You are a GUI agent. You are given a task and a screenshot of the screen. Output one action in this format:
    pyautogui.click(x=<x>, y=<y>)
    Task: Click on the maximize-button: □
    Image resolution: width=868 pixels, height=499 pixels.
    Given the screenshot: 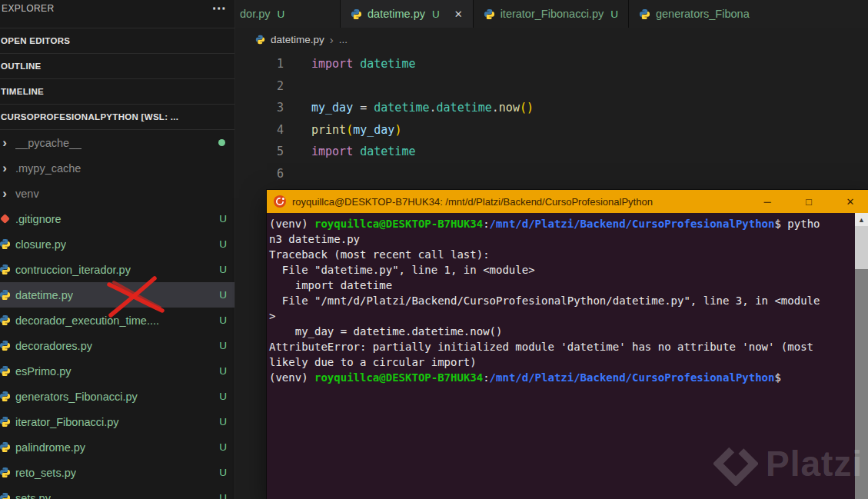 What is the action you would take?
    pyautogui.click(x=809, y=201)
    